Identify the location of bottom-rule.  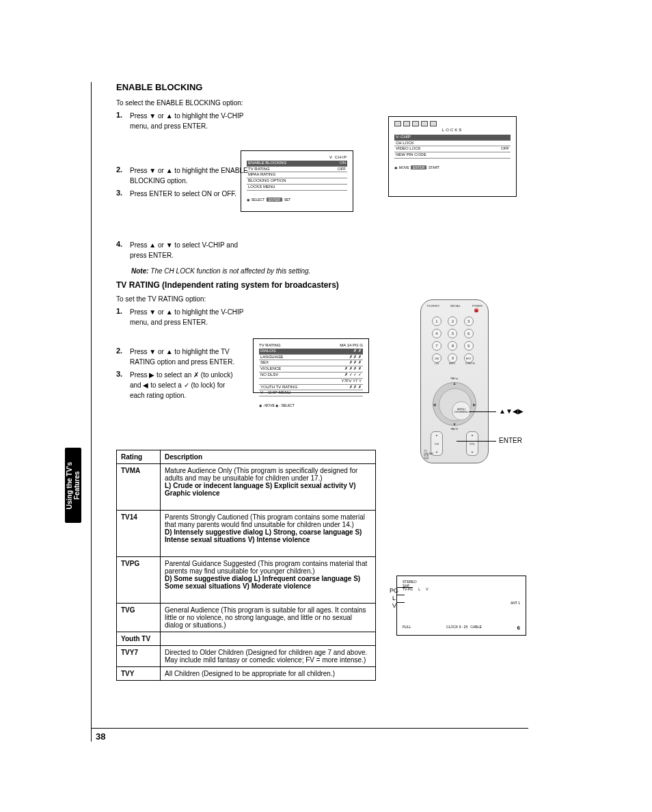
(310, 729).